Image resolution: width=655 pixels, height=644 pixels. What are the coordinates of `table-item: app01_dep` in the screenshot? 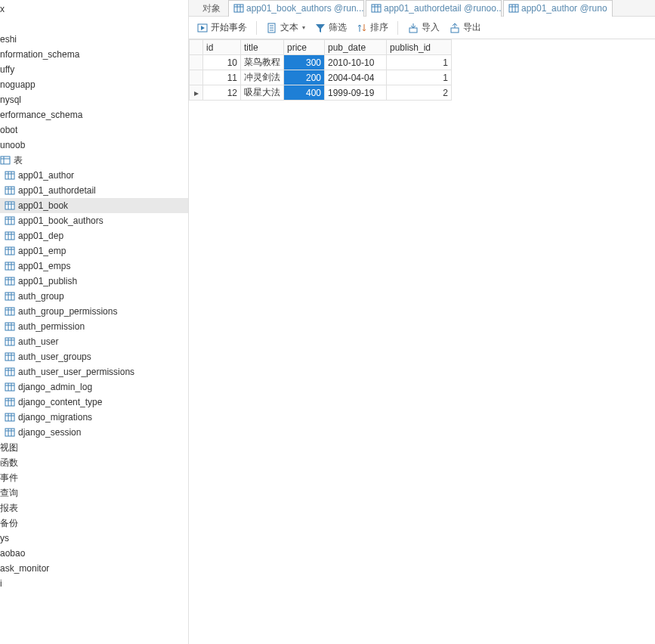 It's located at (94, 236).